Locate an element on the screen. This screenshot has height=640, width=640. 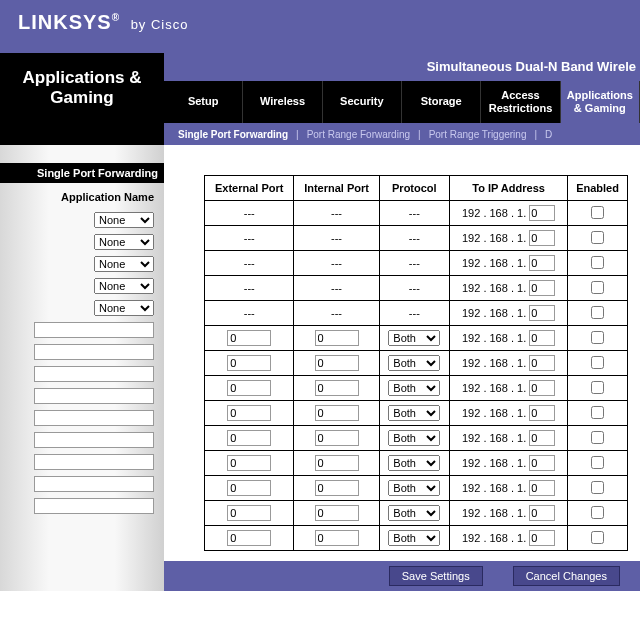
subnav-d: D is located at coordinates (548, 134).